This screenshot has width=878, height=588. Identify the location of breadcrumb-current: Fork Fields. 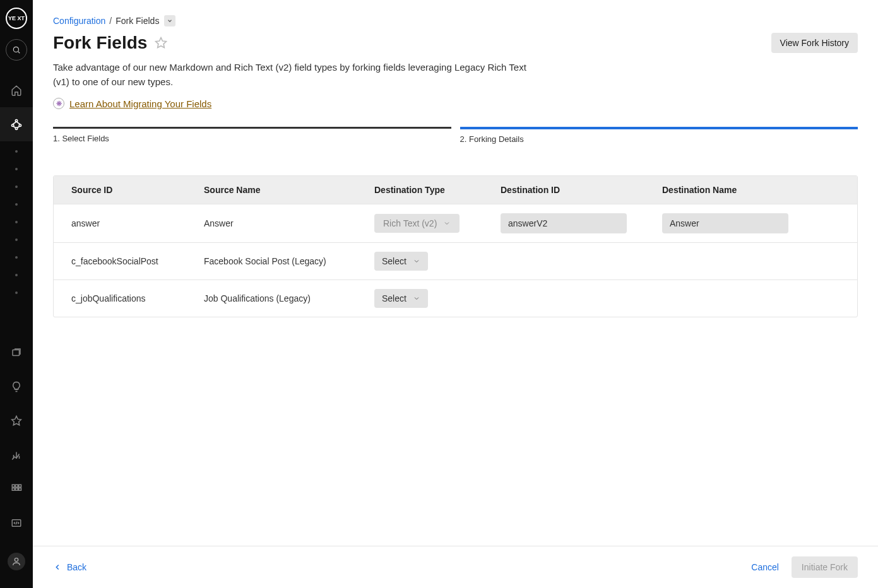
(138, 21).